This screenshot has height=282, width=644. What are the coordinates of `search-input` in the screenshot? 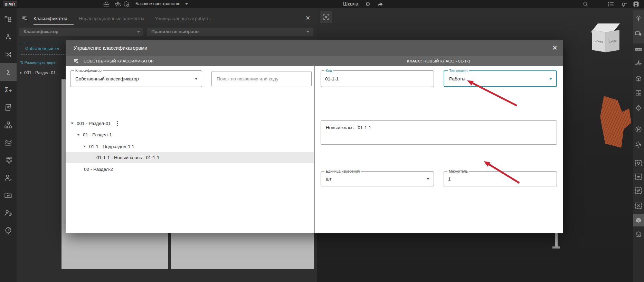 It's located at (262, 79).